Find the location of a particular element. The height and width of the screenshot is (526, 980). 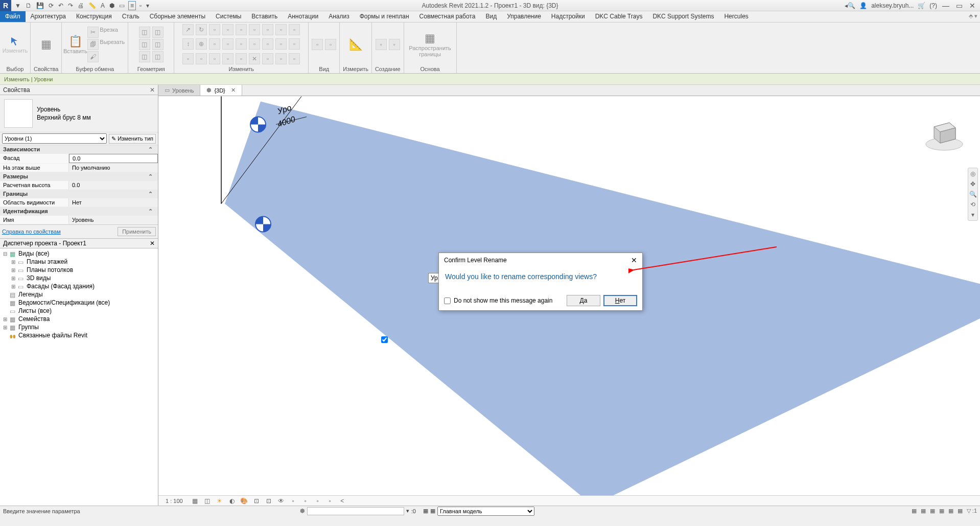

measure-button: 📐 is located at coordinates (356, 44).